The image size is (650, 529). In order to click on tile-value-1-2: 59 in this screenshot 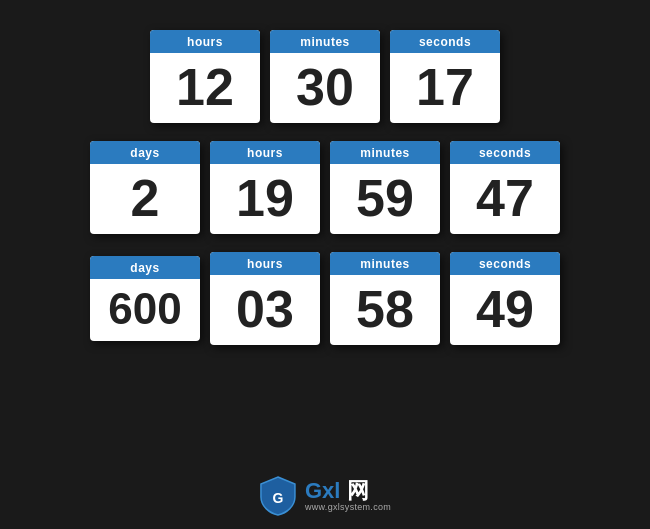, I will do `click(385, 199)`.